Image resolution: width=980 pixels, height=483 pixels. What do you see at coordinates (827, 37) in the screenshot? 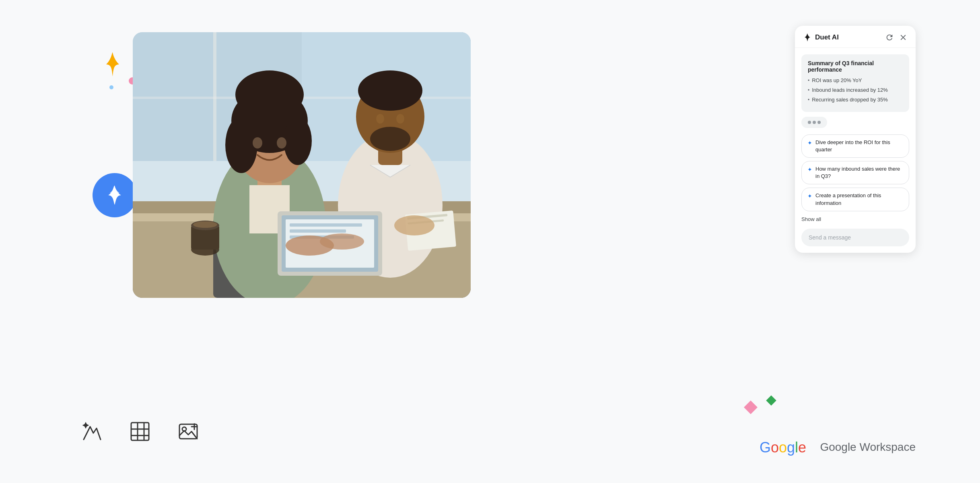
I see `chat-title: Duet AI` at bounding box center [827, 37].